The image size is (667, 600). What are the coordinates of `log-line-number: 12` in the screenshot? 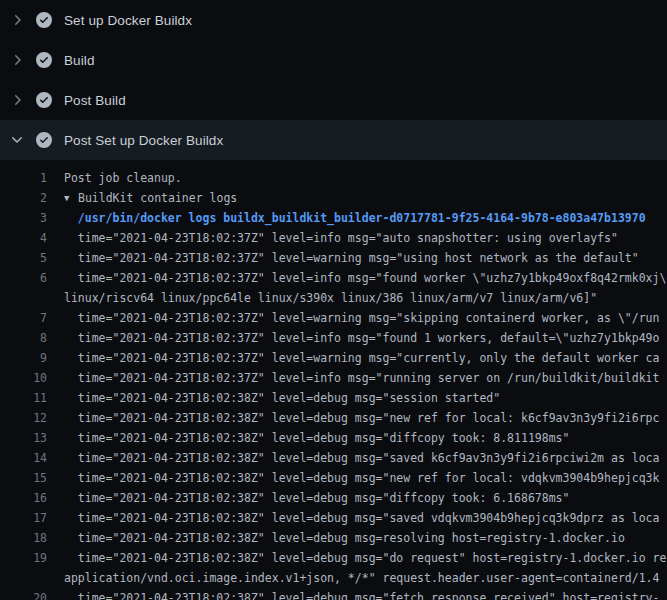 It's located at (24, 418).